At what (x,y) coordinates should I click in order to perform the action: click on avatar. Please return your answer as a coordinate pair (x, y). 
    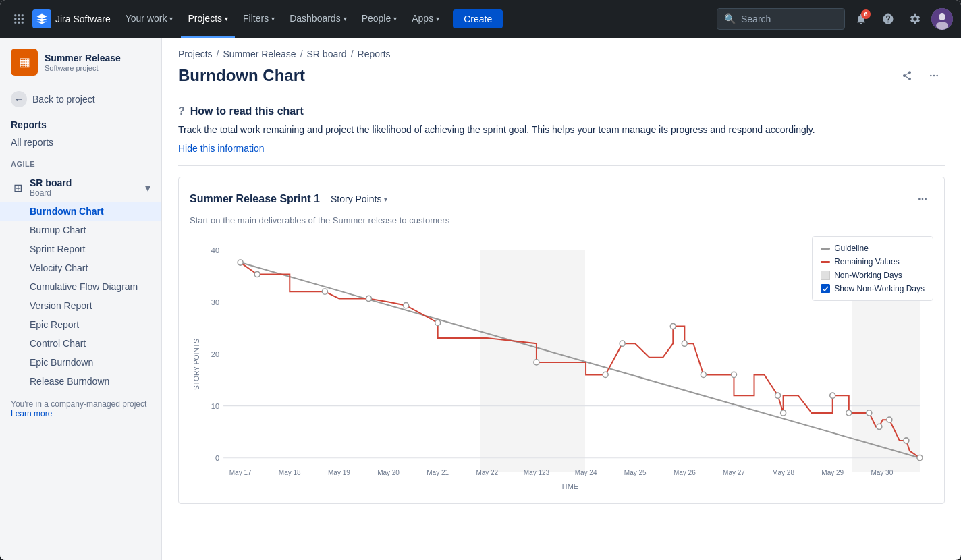
    Looking at the image, I should click on (942, 19).